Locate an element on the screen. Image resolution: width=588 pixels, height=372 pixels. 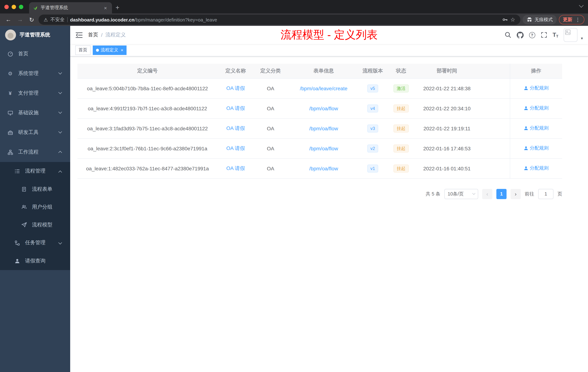
password-key-icon is located at coordinates (505, 20).